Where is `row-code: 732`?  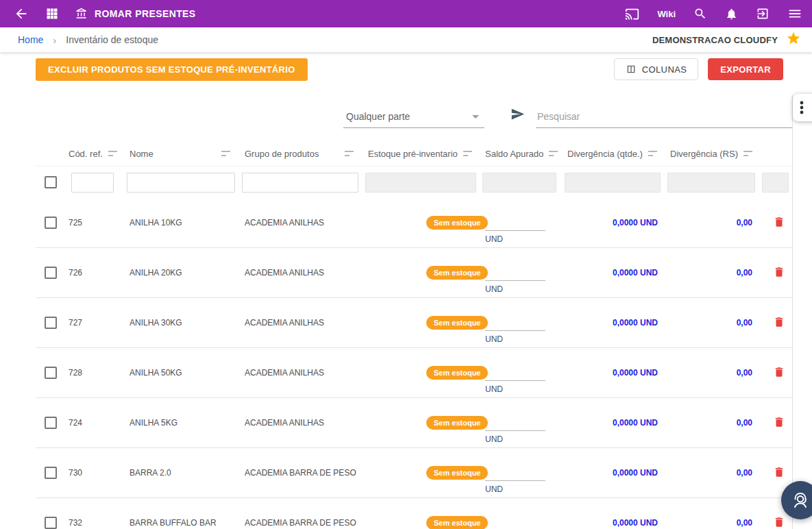
row-code: 732 is located at coordinates (96, 523).